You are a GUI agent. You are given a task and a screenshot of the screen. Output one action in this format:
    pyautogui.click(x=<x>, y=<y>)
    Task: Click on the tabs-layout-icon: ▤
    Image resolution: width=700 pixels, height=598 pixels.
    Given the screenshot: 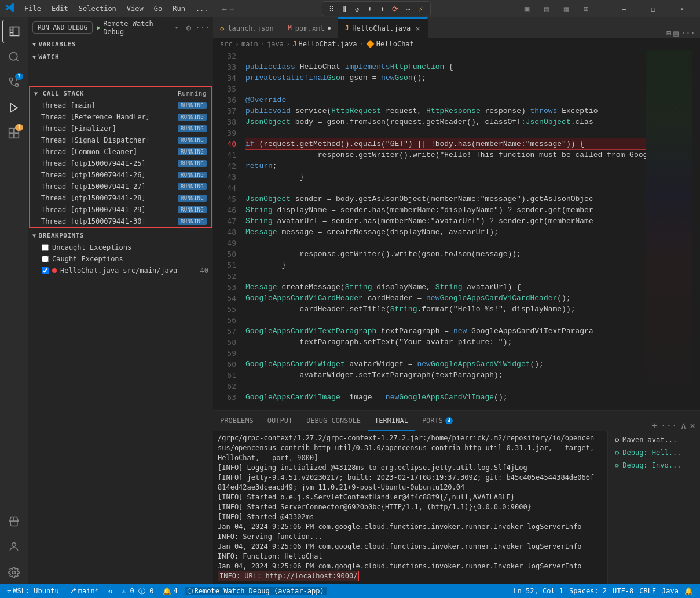 What is the action you would take?
    pyautogui.click(x=676, y=33)
    